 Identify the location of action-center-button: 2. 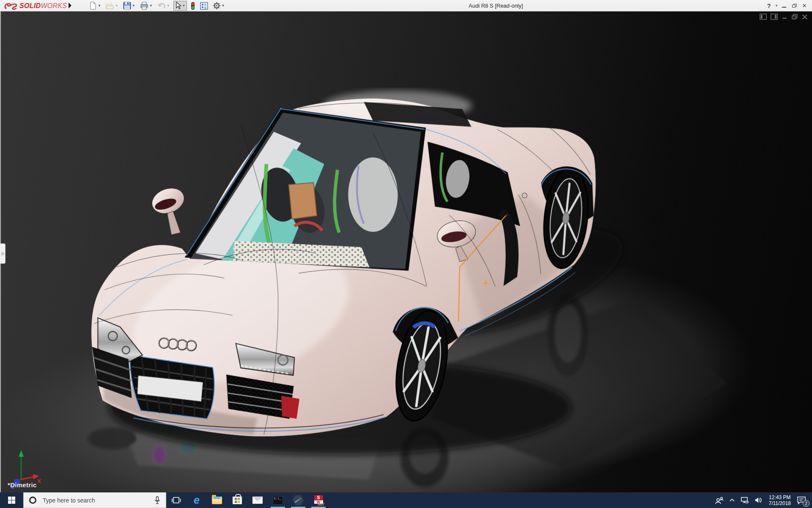
(802, 500).